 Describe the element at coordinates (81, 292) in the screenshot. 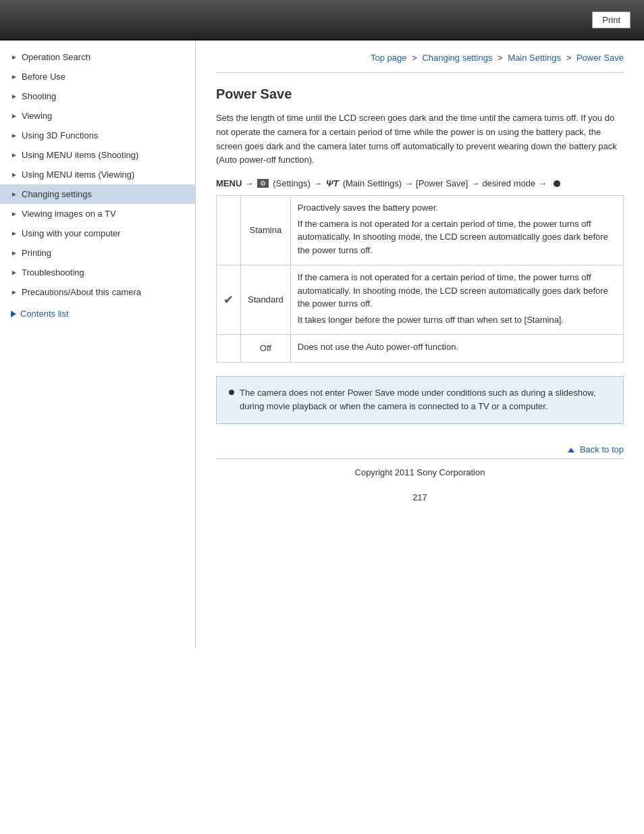

I see `sidebar-label-12: Precautions/About this camera` at that location.